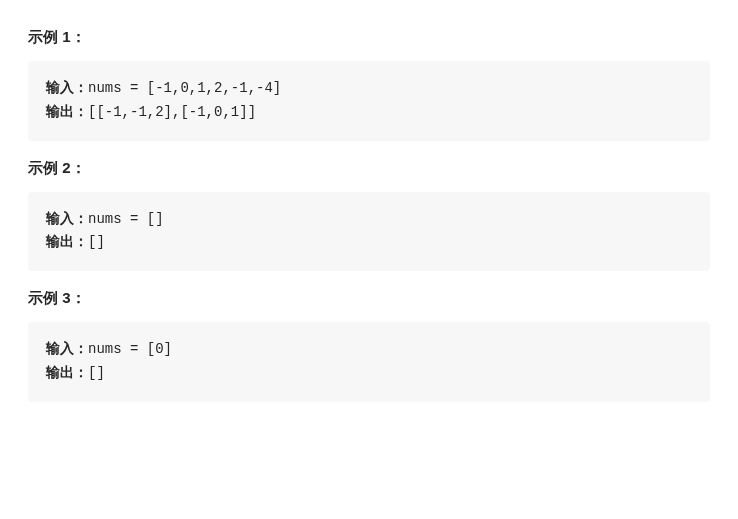 This screenshot has width=738, height=519. What do you see at coordinates (184, 88) in the screenshot?
I see `input-value: nums = [-1,0,1,2,-1,-4]` at bounding box center [184, 88].